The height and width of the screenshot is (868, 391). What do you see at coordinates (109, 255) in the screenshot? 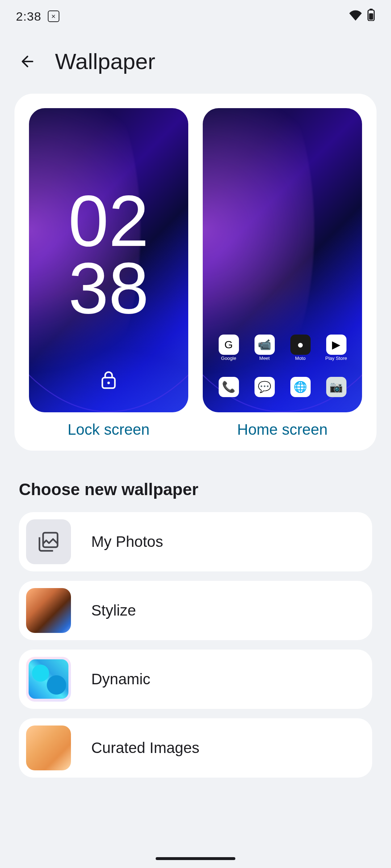
I see `lock-clock: 02 38` at bounding box center [109, 255].